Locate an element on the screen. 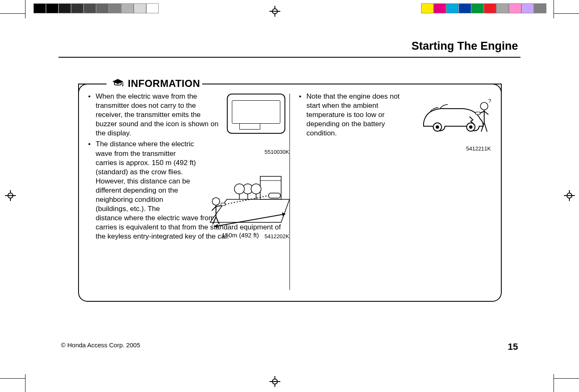  registration-mark-bottom is located at coordinates (275, 382).